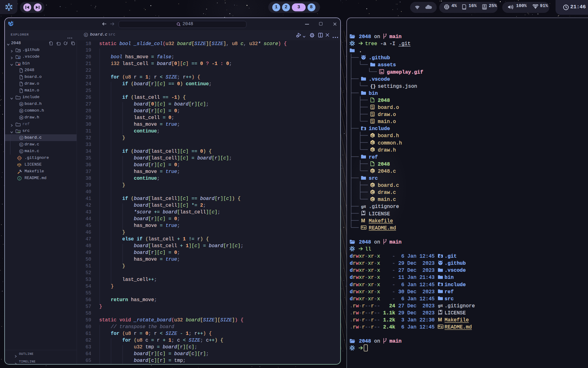 The height and width of the screenshot is (368, 588). I want to click on svg-text: Makefile, so click(457, 320).